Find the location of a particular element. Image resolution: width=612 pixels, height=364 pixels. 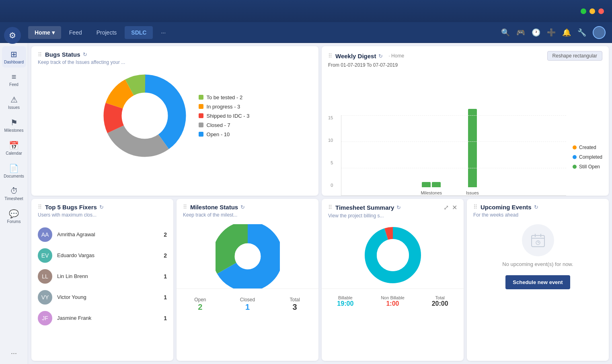

fixer-name-0: Amritha Agrawal is located at coordinates (108, 235).